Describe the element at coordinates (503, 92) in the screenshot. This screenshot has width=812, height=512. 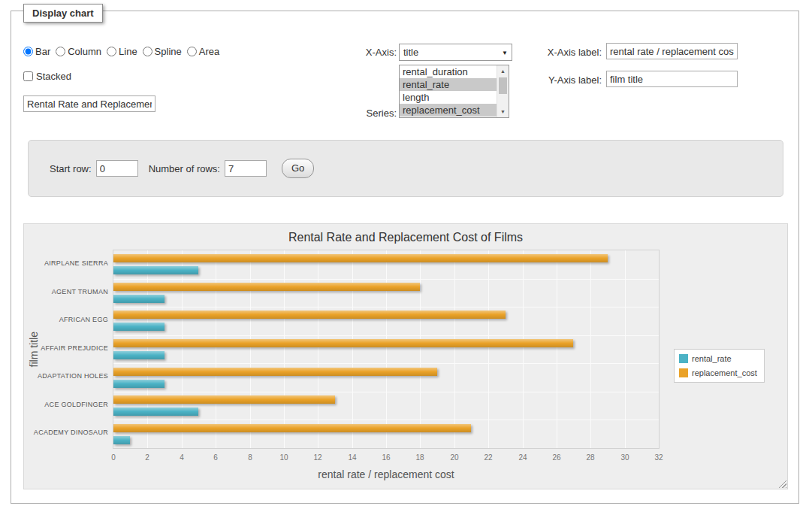
I see `listbox-scrollbar: ▲ ▼` at that location.